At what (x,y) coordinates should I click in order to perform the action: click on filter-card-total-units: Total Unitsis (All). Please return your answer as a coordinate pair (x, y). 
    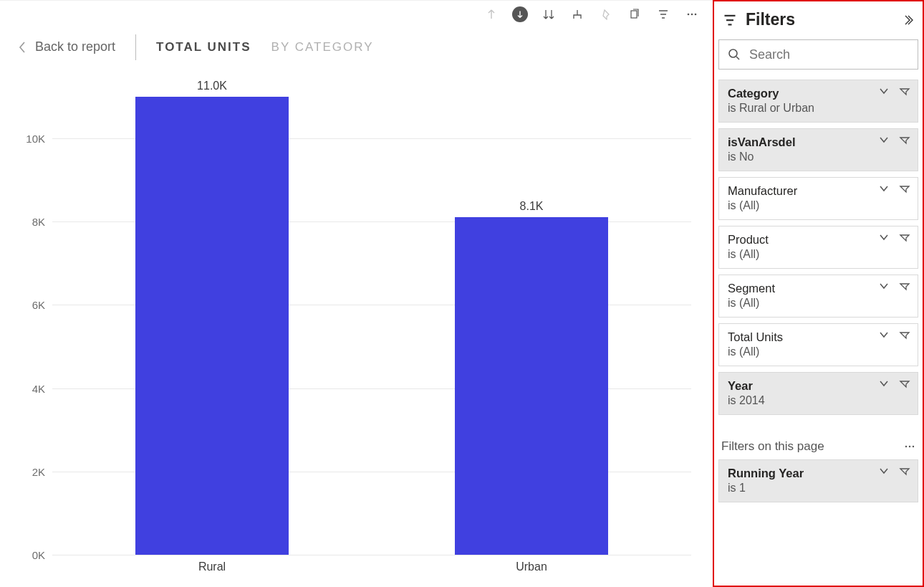
    Looking at the image, I should click on (818, 345).